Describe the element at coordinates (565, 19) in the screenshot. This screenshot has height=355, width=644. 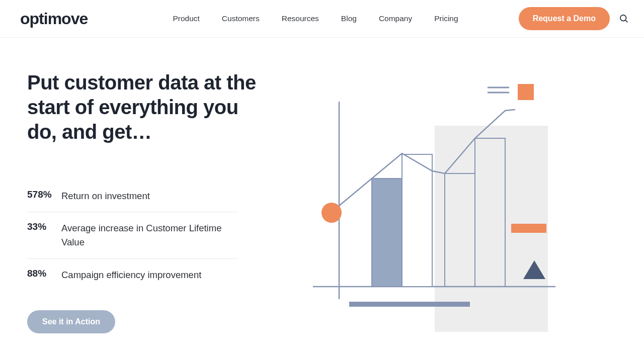
I see `request-demo-button: Request a Demo` at that location.